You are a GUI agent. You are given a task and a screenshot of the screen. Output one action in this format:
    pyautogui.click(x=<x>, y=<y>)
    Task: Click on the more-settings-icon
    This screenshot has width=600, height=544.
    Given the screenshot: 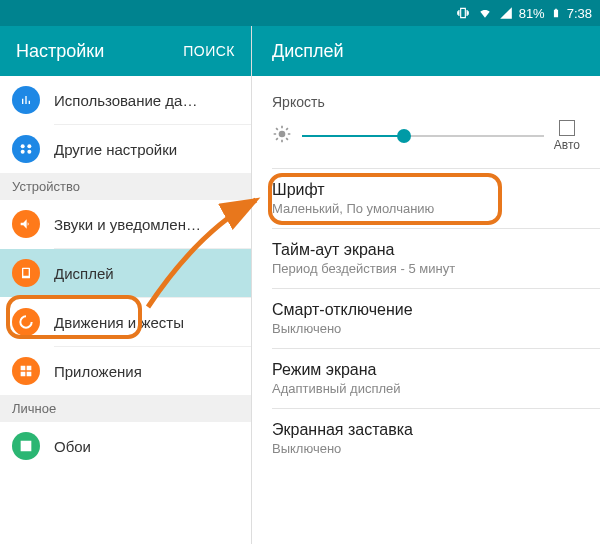 What is the action you would take?
    pyautogui.click(x=26, y=149)
    